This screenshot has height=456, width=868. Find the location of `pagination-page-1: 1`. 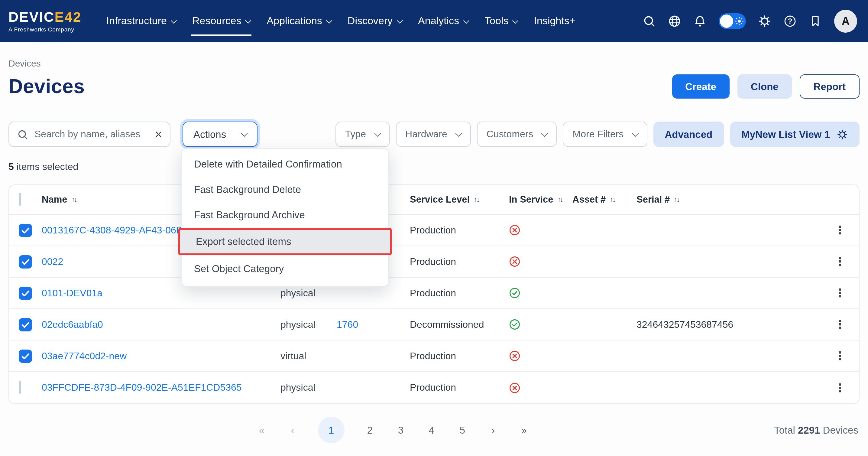

pagination-page-1: 1 is located at coordinates (332, 430).